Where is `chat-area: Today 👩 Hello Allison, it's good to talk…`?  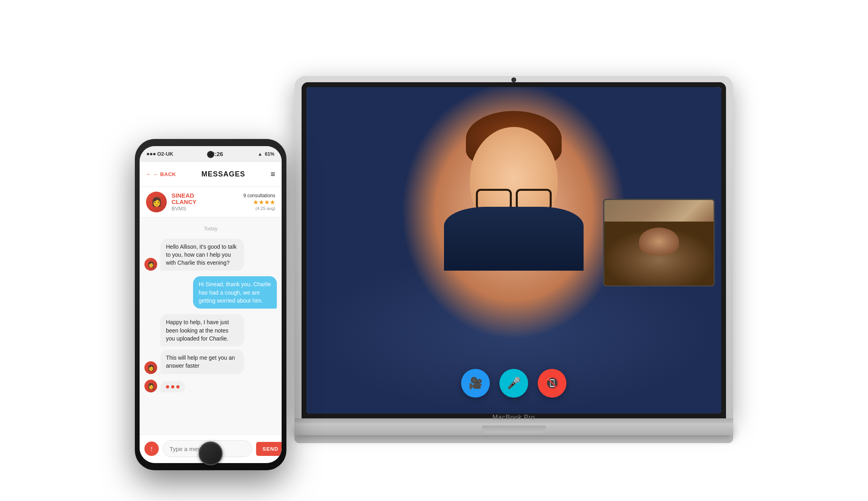
chat-area: Today 👩 Hello Allison, it's good to talk… is located at coordinates (211, 326).